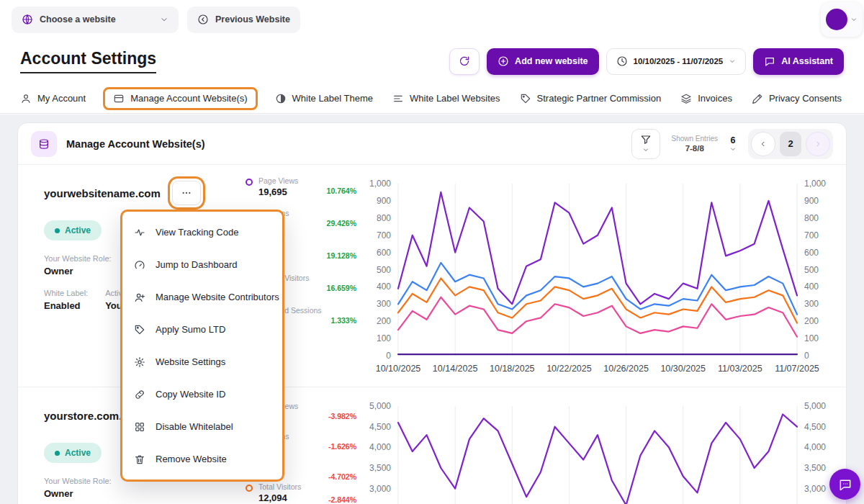  What do you see at coordinates (513, 369) in the screenshot?
I see `svg-text: 10/18/2025` at bounding box center [513, 369].